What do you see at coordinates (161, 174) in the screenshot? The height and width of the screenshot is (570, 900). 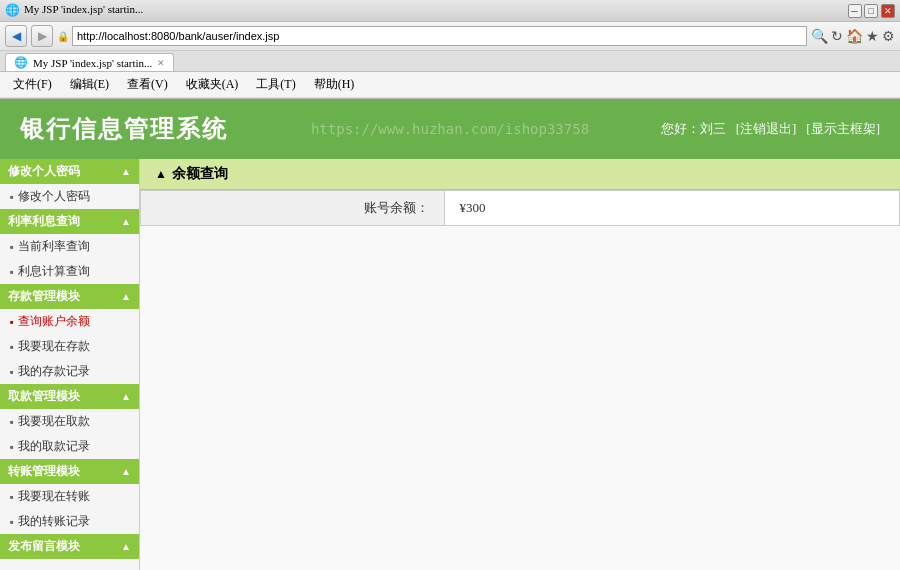 I see `content-header-icon: ▲` at bounding box center [161, 174].